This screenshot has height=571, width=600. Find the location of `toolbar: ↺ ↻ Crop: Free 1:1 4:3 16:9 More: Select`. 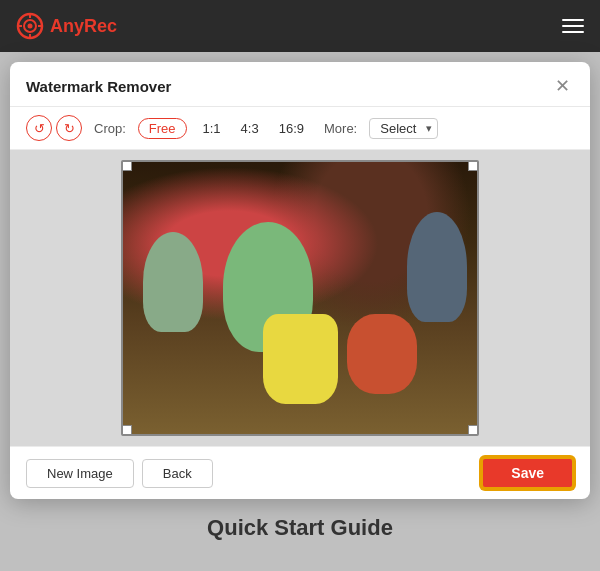

toolbar: ↺ ↻ Crop: Free 1:1 4:3 16:9 More: Select is located at coordinates (300, 128).